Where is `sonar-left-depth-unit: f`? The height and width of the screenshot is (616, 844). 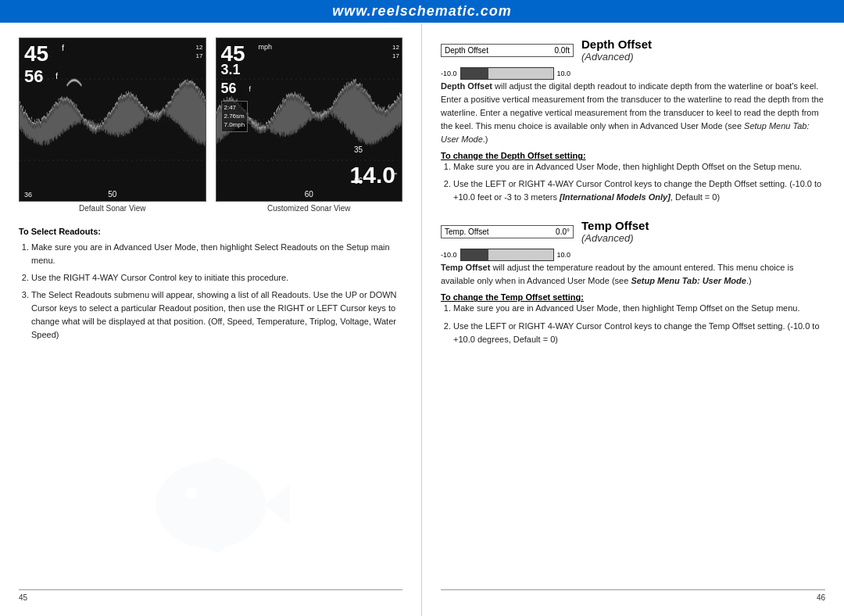
sonar-left-depth-unit: f is located at coordinates (63, 48).